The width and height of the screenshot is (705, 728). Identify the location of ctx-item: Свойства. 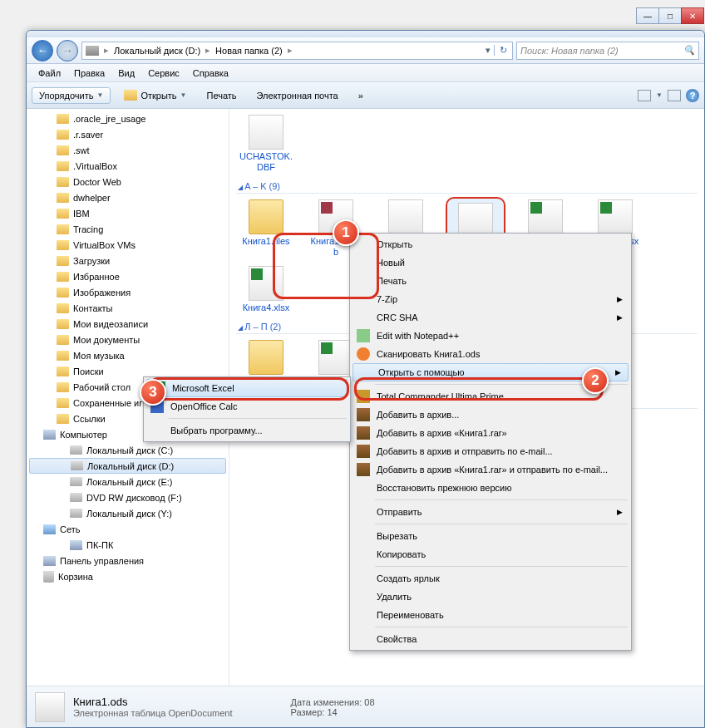
(491, 639).